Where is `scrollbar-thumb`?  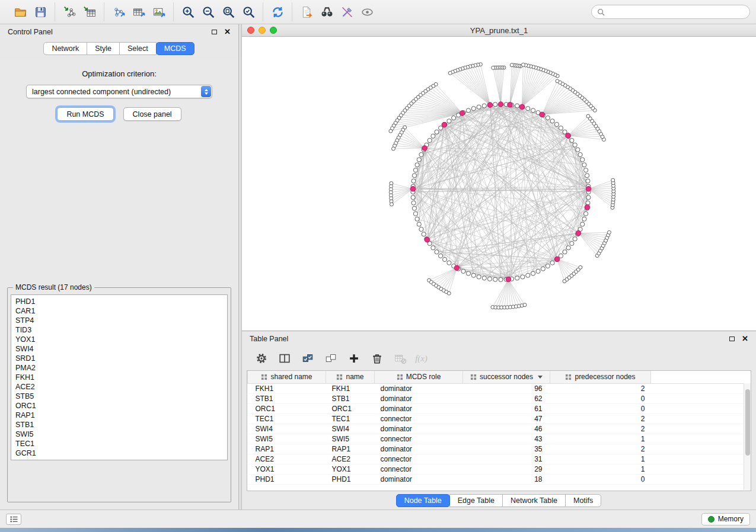 scrollbar-thumb is located at coordinates (748, 422).